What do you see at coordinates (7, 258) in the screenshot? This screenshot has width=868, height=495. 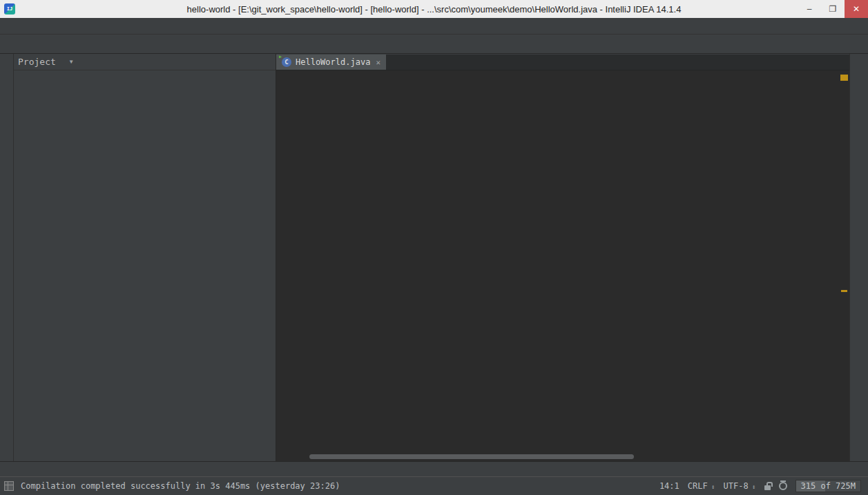 I see `left-tool-window-stripe` at bounding box center [7, 258].